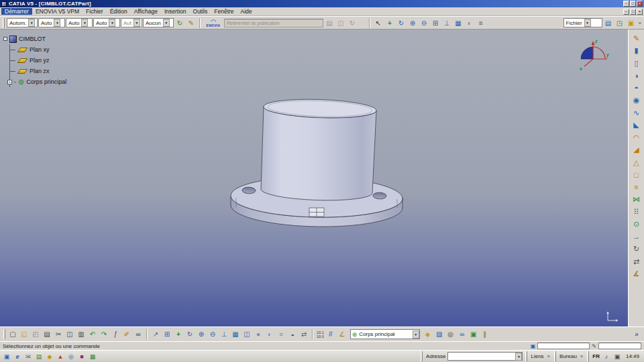 Image resolution: width=644 pixels, height=362 pixels. I want to click on tree-expander-icon: +, so click(9, 82).